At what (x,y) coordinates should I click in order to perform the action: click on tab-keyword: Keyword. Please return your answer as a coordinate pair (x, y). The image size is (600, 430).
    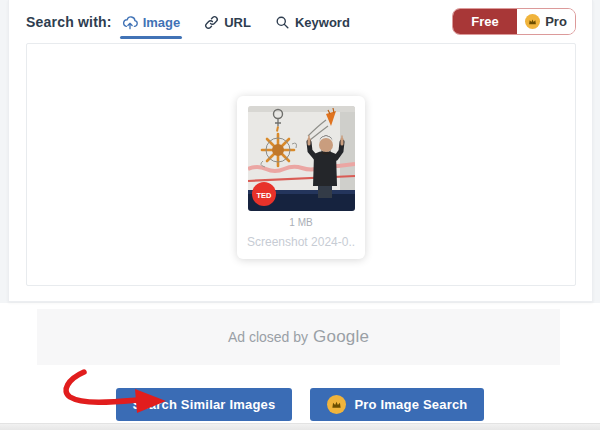
    Looking at the image, I should click on (312, 22).